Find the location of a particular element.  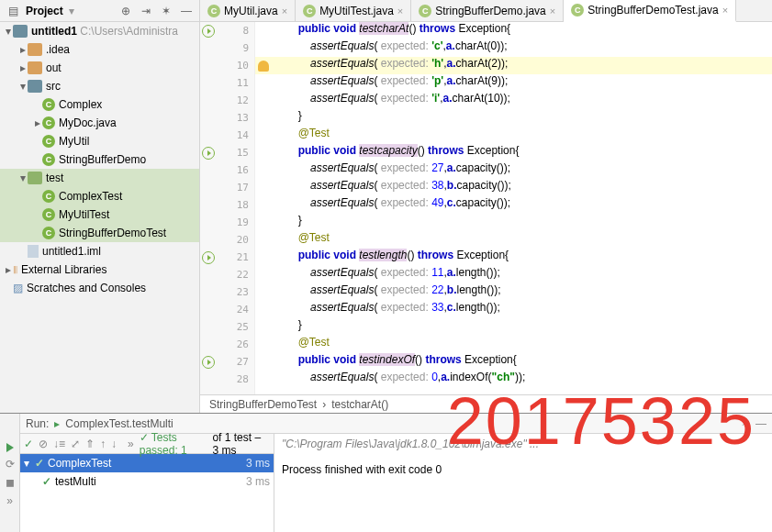

tab-sbd: CStringBufferDemo.java× is located at coordinates (487, 11).